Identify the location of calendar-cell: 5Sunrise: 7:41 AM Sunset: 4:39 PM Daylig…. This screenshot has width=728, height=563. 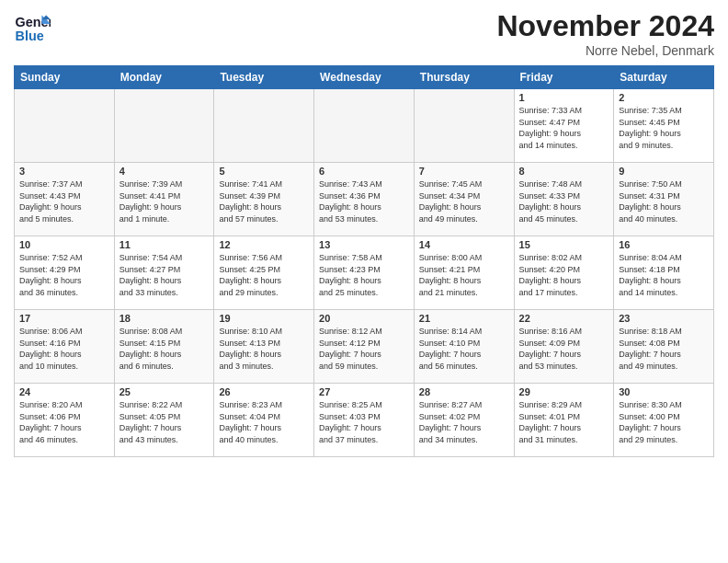
(265, 200).